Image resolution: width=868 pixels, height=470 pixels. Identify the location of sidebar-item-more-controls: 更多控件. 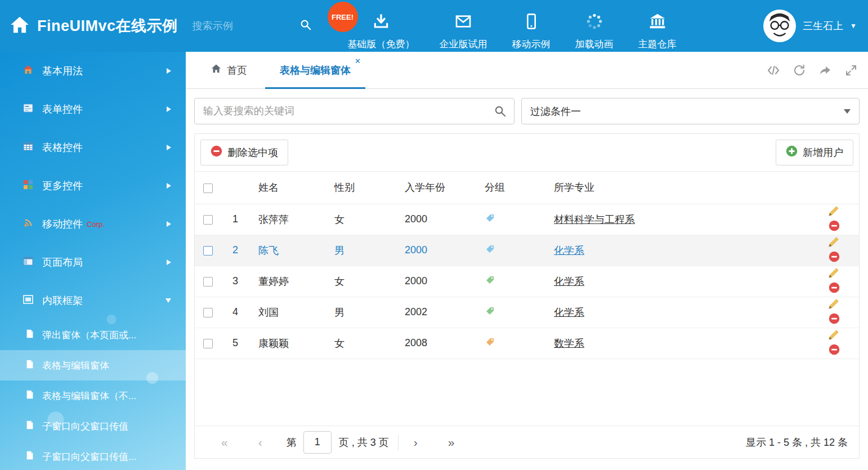
(93, 186).